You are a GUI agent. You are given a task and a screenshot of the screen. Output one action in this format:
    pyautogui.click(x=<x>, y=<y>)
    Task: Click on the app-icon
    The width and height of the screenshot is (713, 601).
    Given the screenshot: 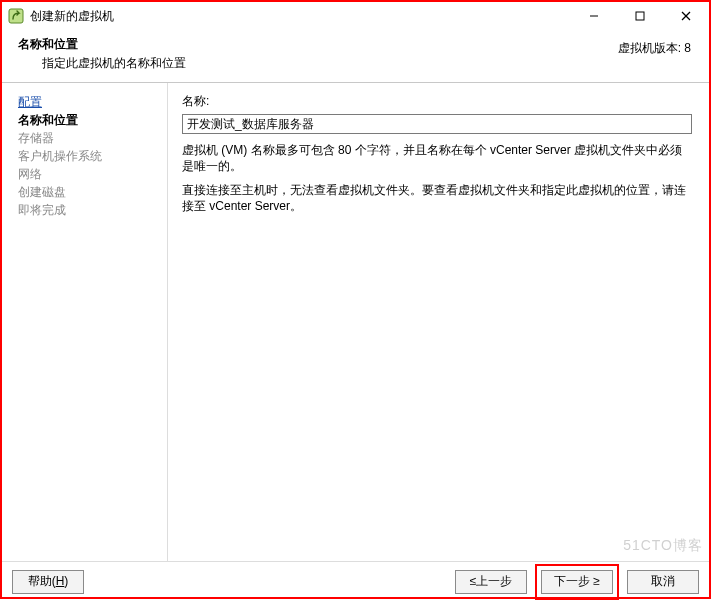 What is the action you would take?
    pyautogui.click(x=16, y=16)
    